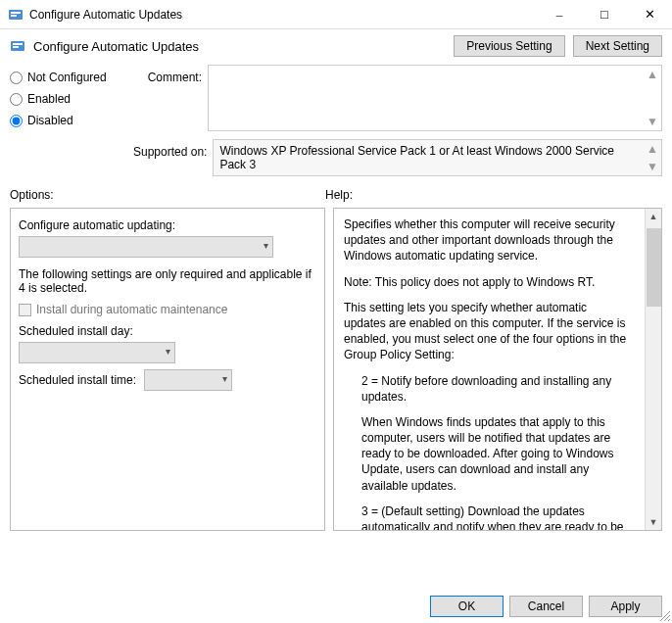 This screenshot has width=672, height=623. I want to click on help-p2: Note: This policy does not apply to Wind…, so click(488, 282).